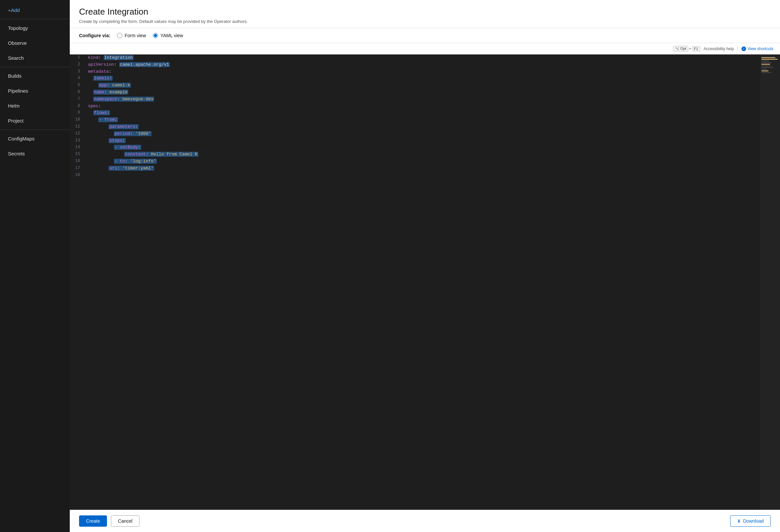 Image resolution: width=780 pixels, height=532 pixels. Describe the element at coordinates (35, 121) in the screenshot. I see `sidebar-item-project: Project` at that location.